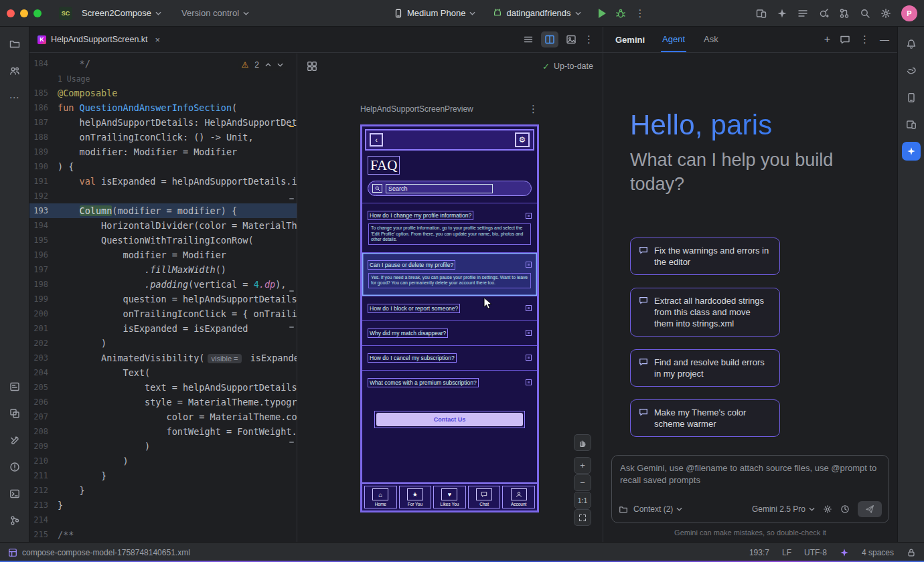  I want to click on zoom-actual-size-button: 1:1, so click(583, 500).